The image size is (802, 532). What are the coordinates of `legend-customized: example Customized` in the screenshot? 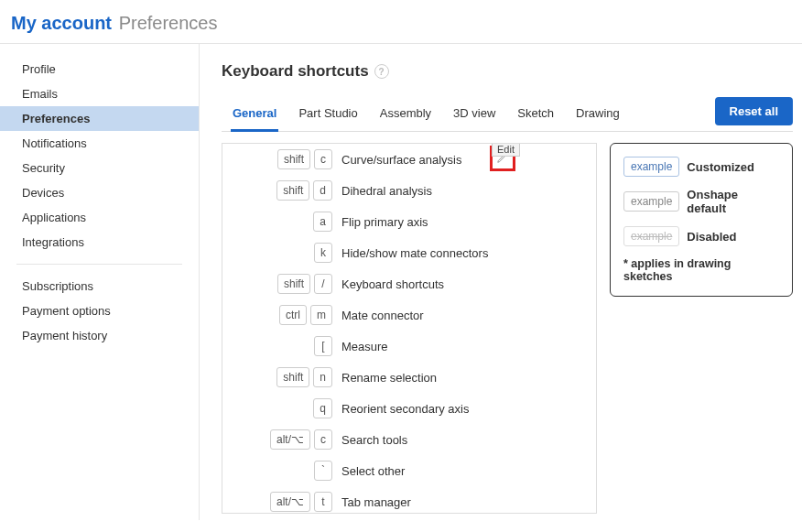 It's located at (701, 167).